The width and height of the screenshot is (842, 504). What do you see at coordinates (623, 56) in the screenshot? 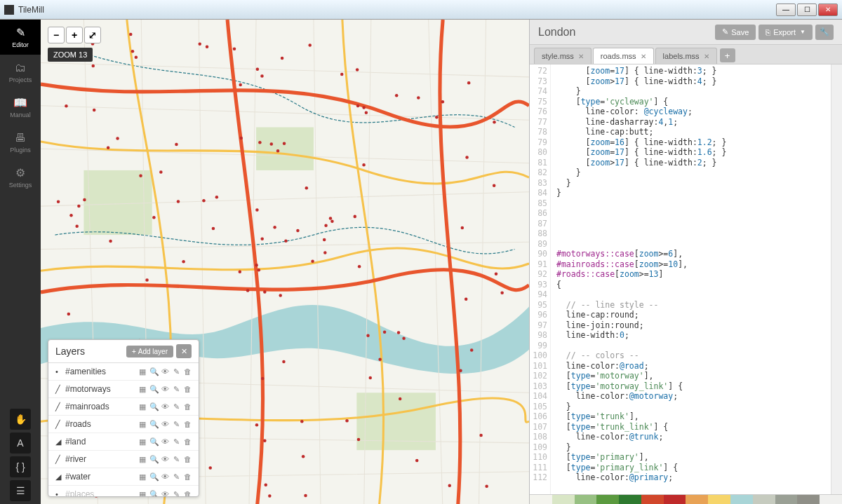
I see `tab-roads-mss: roads.mss✕` at bounding box center [623, 56].